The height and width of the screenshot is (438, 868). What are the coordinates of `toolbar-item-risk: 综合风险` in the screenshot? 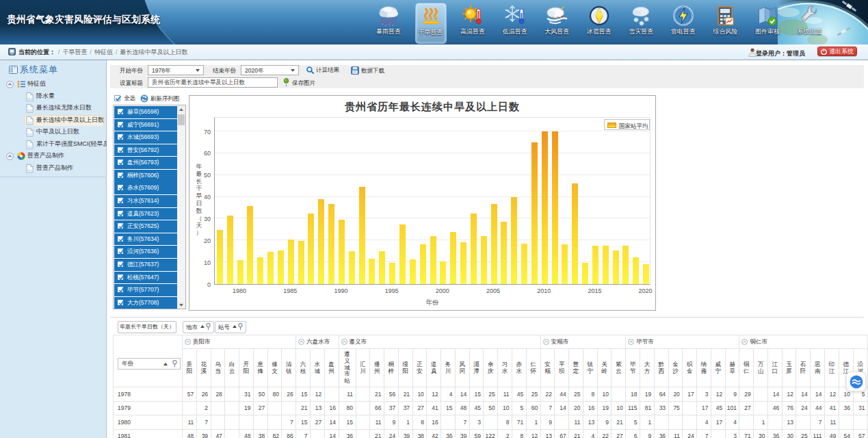 It's located at (725, 23).